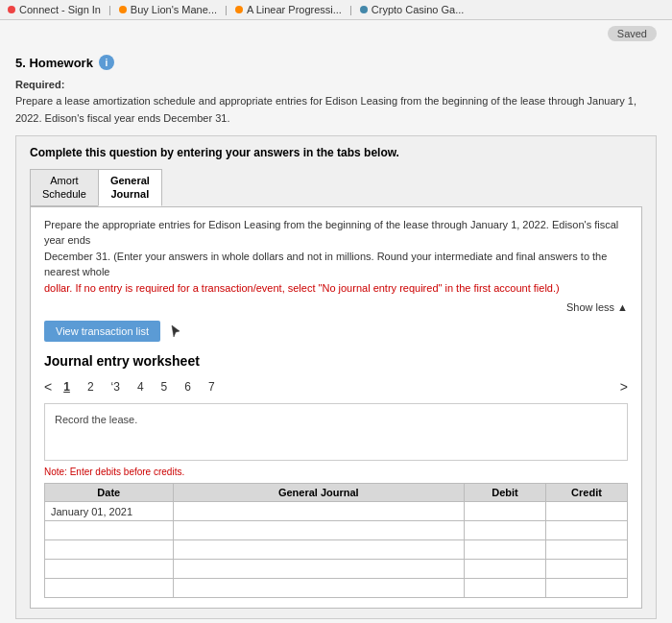  What do you see at coordinates (325, 265) in the screenshot?
I see `instruction-line2: December 31. (Enter your answers in whol…` at bounding box center [325, 265].